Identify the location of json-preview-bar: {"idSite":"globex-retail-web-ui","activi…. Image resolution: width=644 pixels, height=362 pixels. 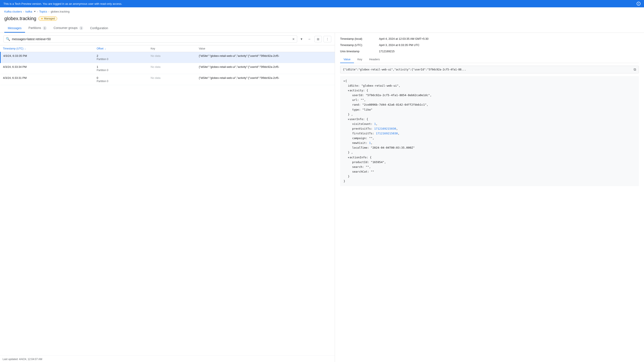
(490, 70).